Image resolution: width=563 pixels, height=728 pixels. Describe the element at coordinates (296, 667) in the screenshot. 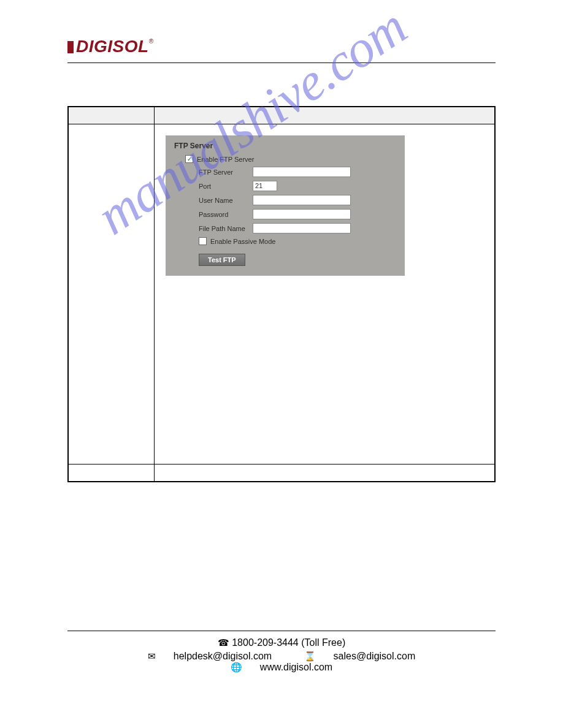

I see `footer-web: www.digisol.com` at that location.